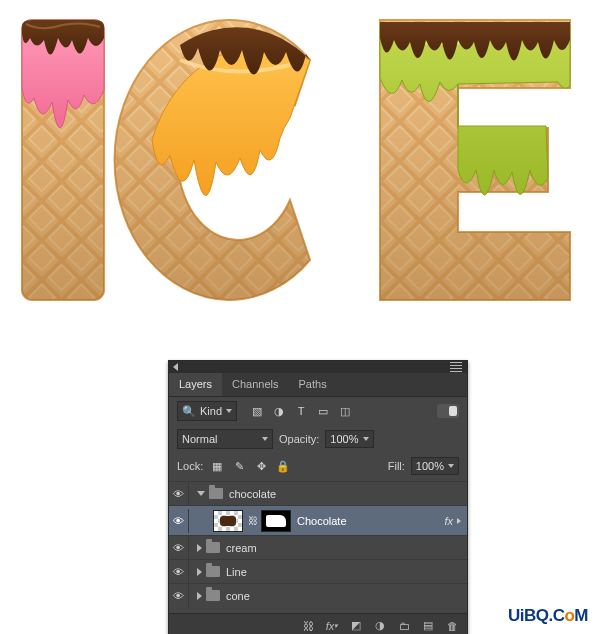  Describe the element at coordinates (340, 411) in the screenshot. I see `filter-icons: ▧ ◑ T ▭ ◫` at that location.